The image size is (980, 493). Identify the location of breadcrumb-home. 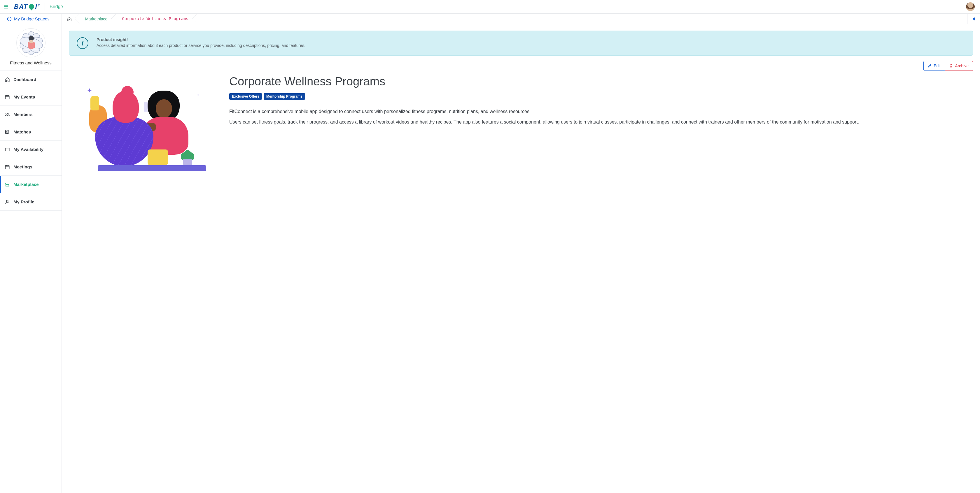
(69, 19).